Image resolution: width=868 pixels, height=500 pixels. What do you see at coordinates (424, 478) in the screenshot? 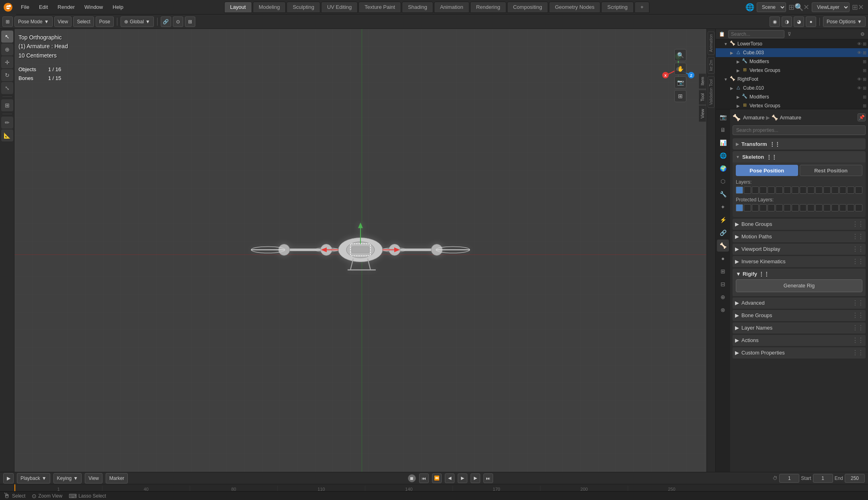
I see `skip-to-start-btn: ⏮` at bounding box center [424, 478].